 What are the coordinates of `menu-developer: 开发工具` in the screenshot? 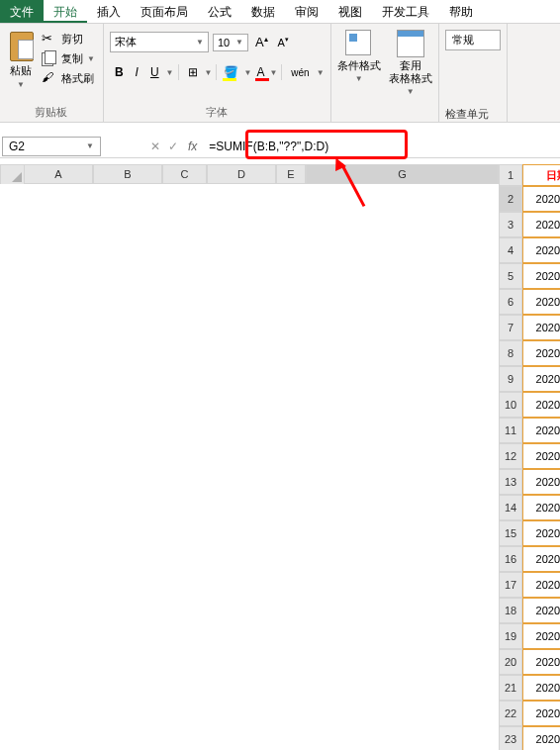 It's located at (406, 12).